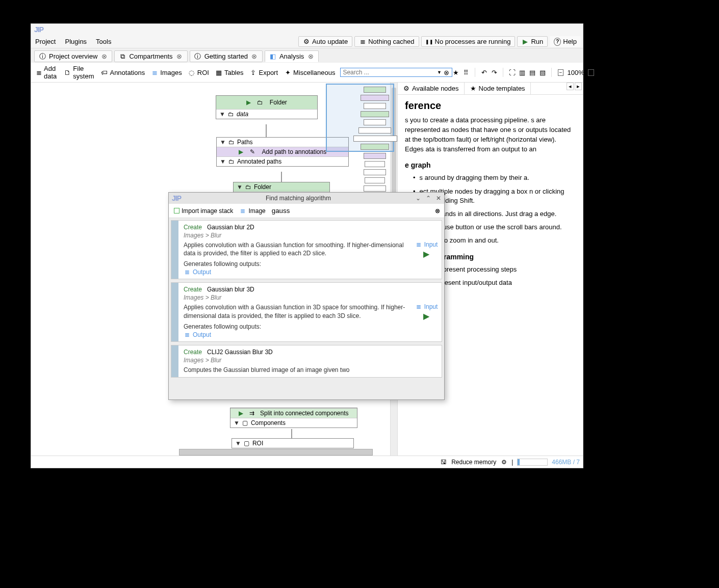 This screenshot has height=588, width=719. What do you see at coordinates (298, 198) in the screenshot?
I see `popup-title: Find matching algorithm` at bounding box center [298, 198].